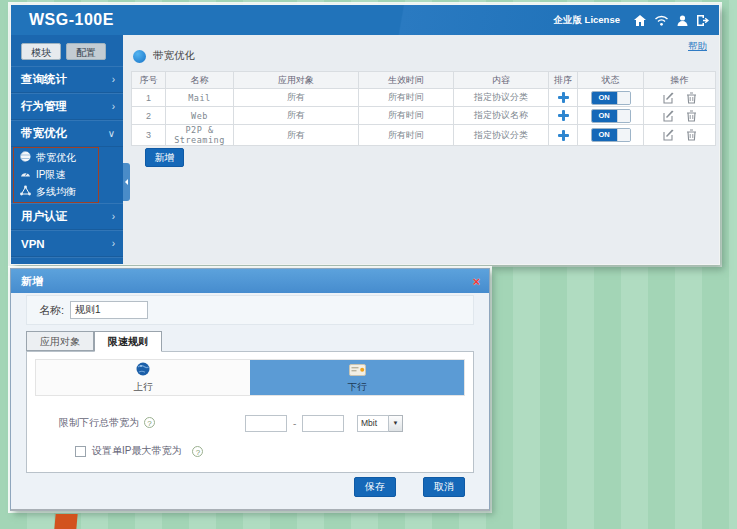  What do you see at coordinates (682, 20) in the screenshot?
I see `user-icon` at bounding box center [682, 20].